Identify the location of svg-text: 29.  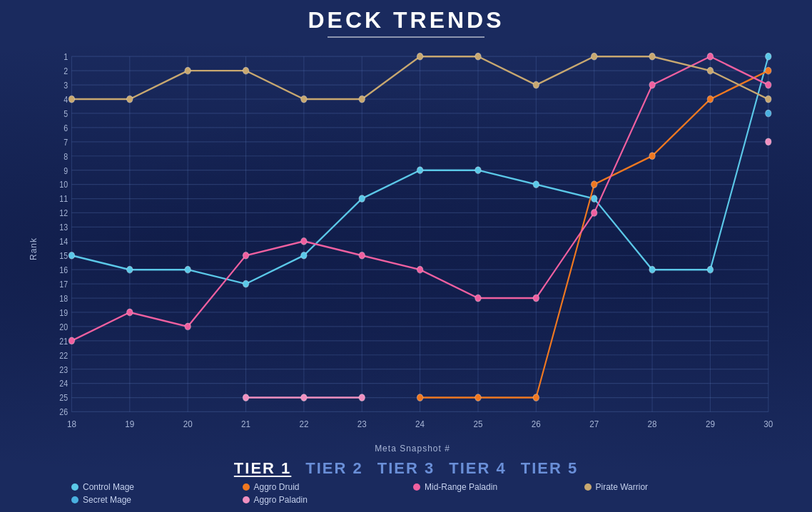
(711, 425).